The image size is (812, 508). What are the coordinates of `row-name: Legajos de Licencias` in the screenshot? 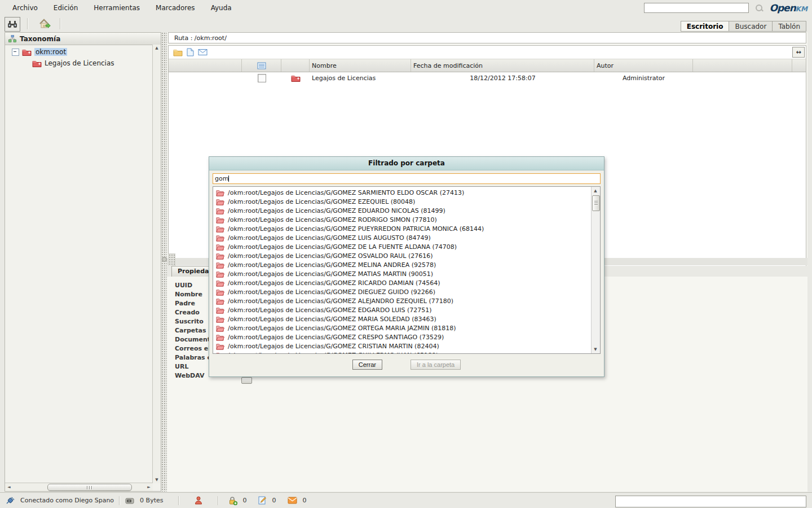 It's located at (360, 78).